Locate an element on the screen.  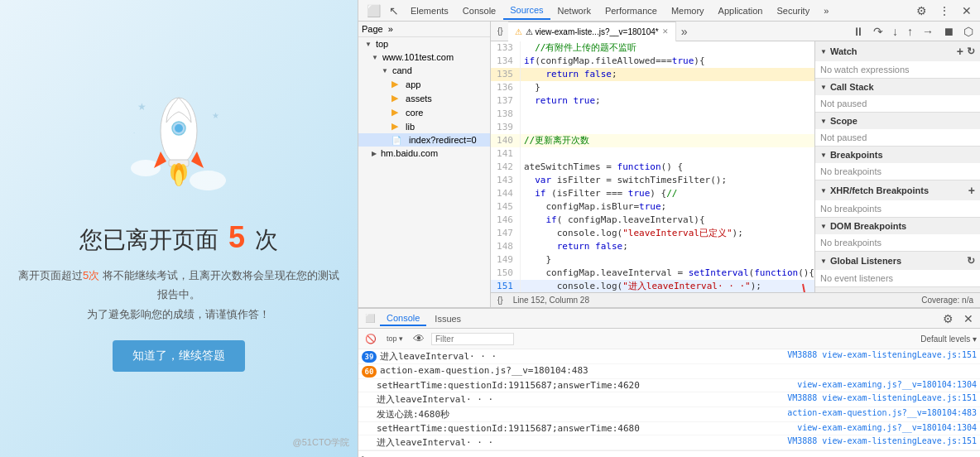
code-line-138: 138 is located at coordinates (652, 114).